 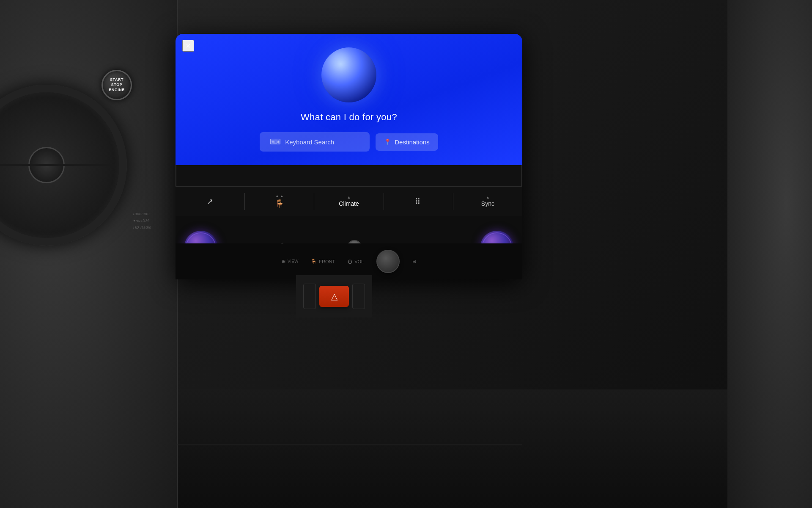 What do you see at coordinates (387, 142) in the screenshot?
I see `pin-icon: 📍` at bounding box center [387, 142].